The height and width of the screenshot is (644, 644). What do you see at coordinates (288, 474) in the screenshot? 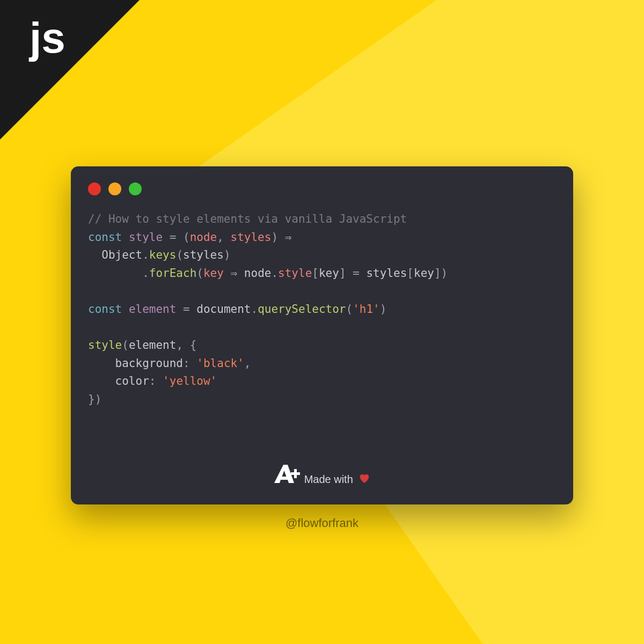
I see `a-plus-logo` at bounding box center [288, 474].